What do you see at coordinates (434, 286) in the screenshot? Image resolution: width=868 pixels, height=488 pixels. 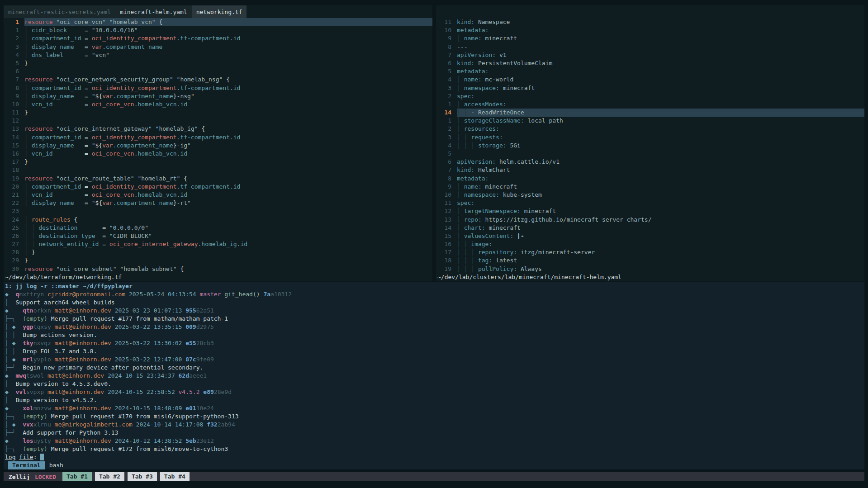 I see `log-line: 1: jj log -r ::master ~/d/ffpyplayer` at bounding box center [434, 286].